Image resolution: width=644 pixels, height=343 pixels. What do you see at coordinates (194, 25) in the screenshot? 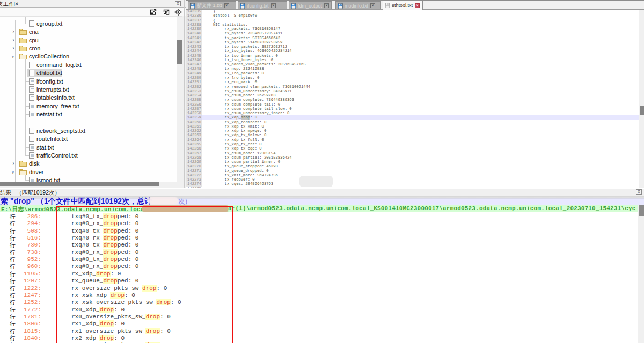
I see `gutter-line-number: 142238` at bounding box center [194, 25].